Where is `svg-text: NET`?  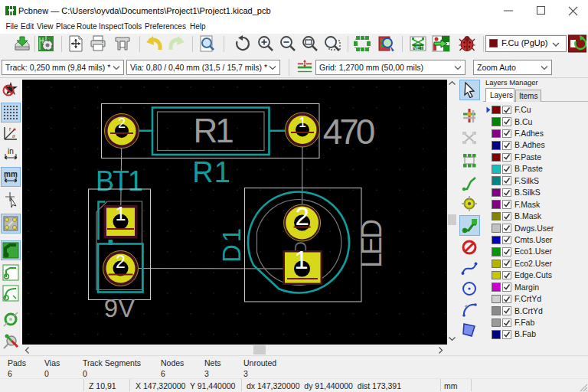 svg-text: NET is located at coordinates (418, 47).